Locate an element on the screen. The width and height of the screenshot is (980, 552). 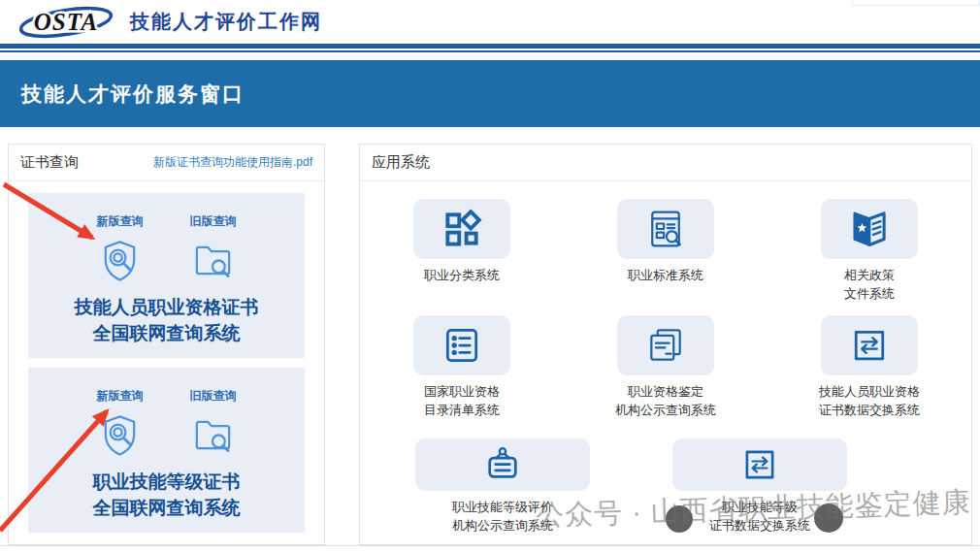
app-skill-level-evaluation-org-query-system: 职业技能等级评价 机构公示查询系统 is located at coordinates (503, 487).